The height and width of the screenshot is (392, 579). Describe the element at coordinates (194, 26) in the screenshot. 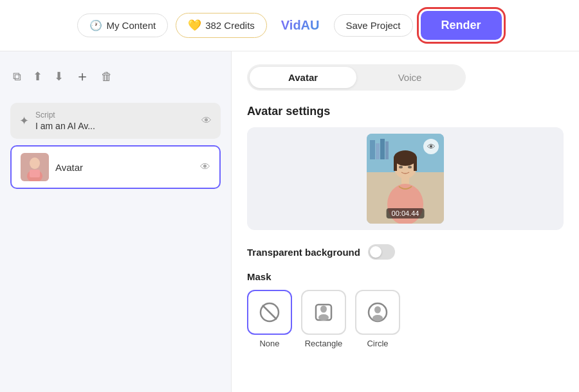

I see `gem-icon: 💛` at that location.